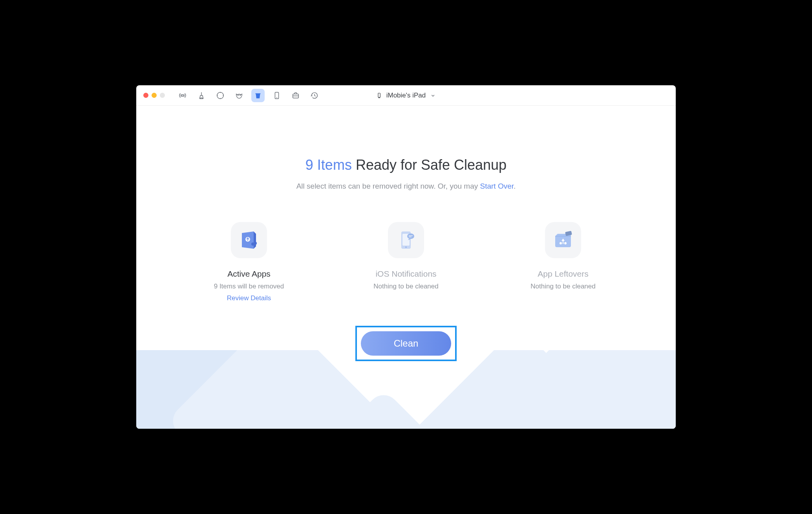 Image resolution: width=812 pixels, height=514 pixels. Describe the element at coordinates (249, 274) in the screenshot. I see `card-title: Active Apps` at that location.